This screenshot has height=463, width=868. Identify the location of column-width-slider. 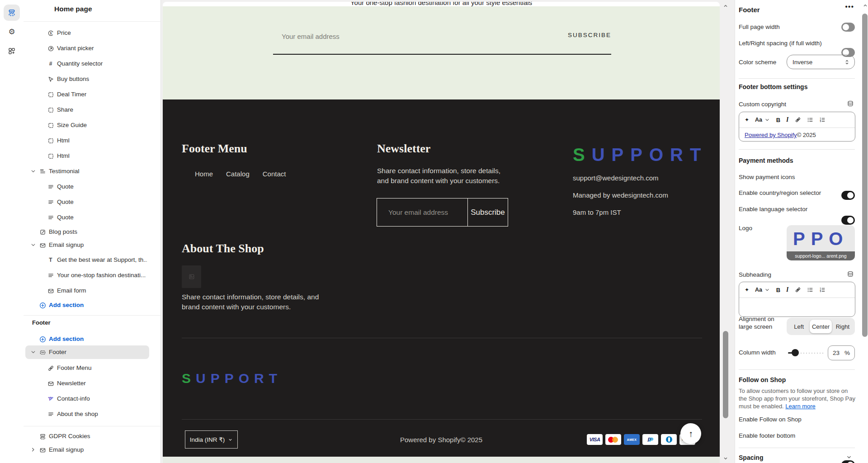
(806, 353).